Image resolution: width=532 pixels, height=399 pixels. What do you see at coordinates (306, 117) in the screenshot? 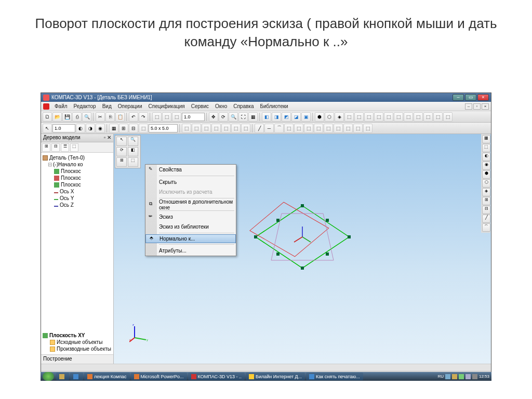
I see `cube-icon: ▣` at bounding box center [306, 117].